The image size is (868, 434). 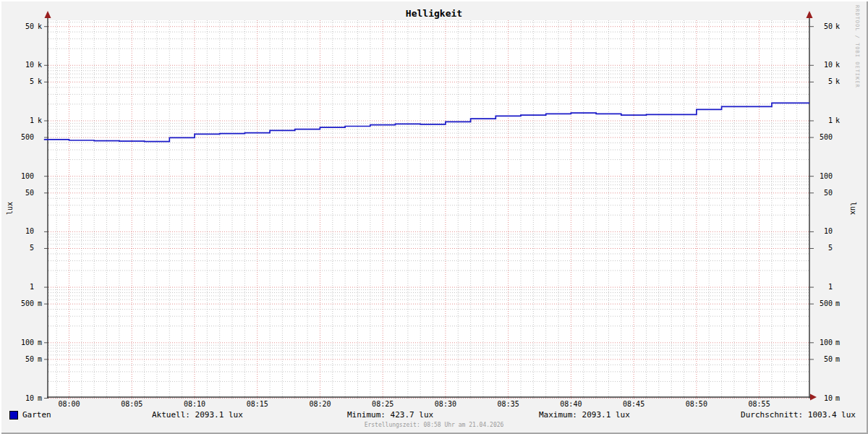 What do you see at coordinates (434, 13) in the screenshot?
I see `chart-title: Helligkeit` at bounding box center [434, 13].